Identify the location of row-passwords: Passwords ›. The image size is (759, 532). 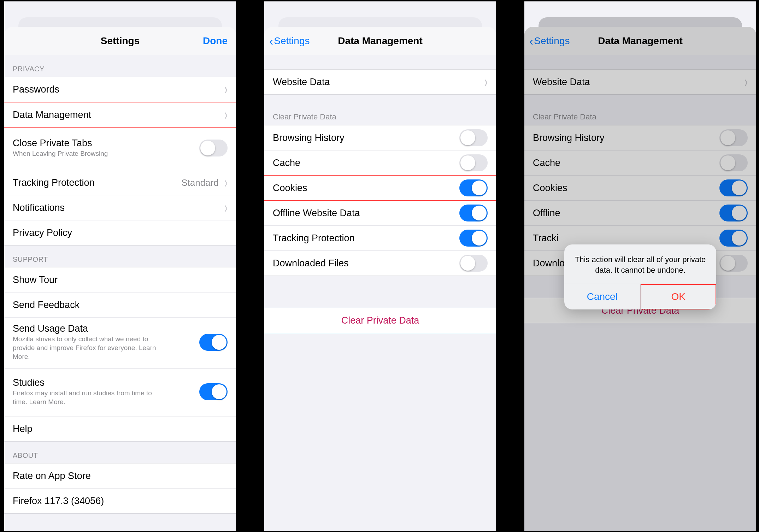
(120, 90).